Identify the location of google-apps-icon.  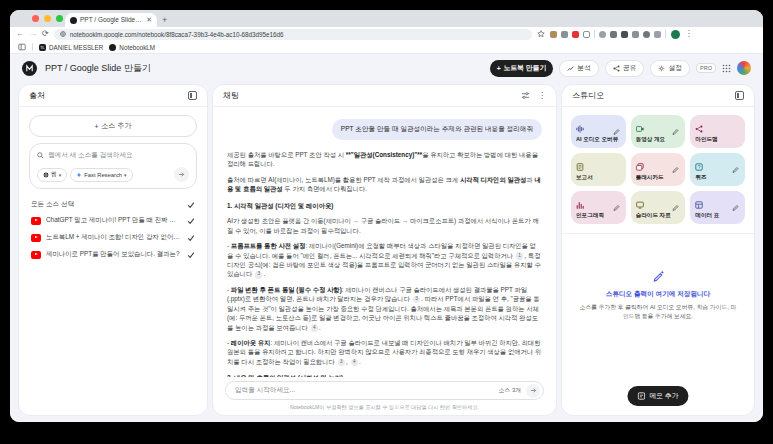
(726, 68).